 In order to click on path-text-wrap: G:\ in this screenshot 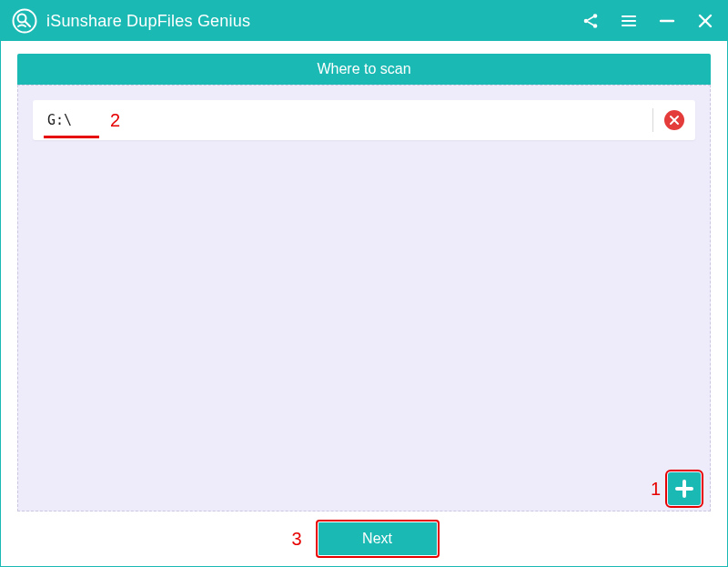, I will do `click(60, 120)`.